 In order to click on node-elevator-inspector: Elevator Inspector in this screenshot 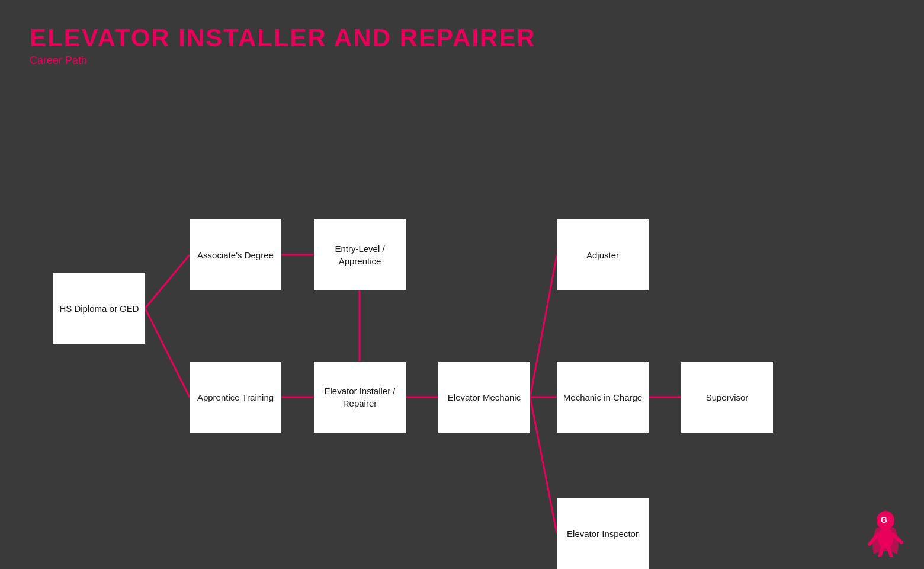, I will do `click(603, 533)`.